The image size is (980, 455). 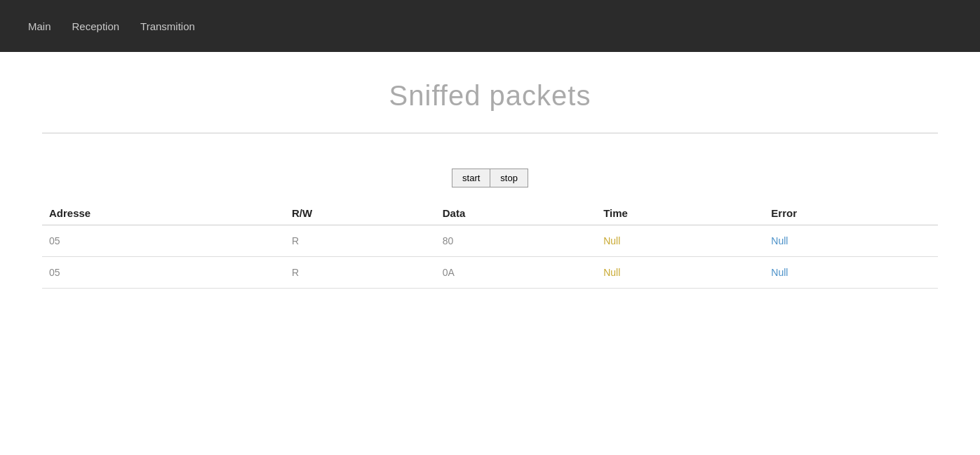 I want to click on table-row: 05R0ANullNull, so click(x=490, y=272).